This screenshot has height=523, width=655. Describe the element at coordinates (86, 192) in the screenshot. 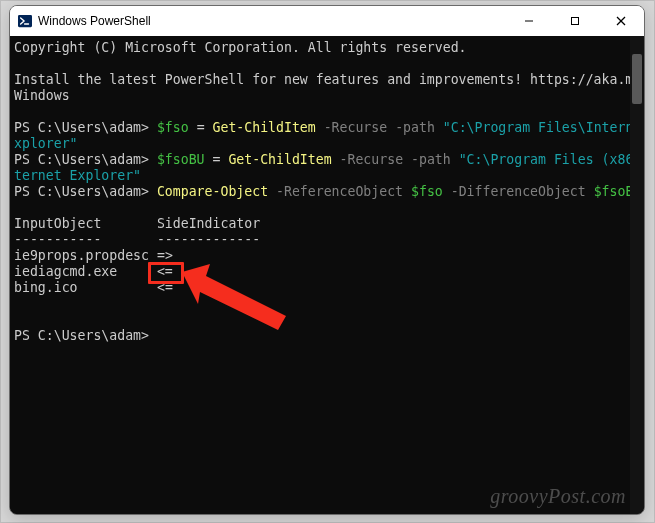

I see `prompt-3: PS C:\Users\adam>` at that location.